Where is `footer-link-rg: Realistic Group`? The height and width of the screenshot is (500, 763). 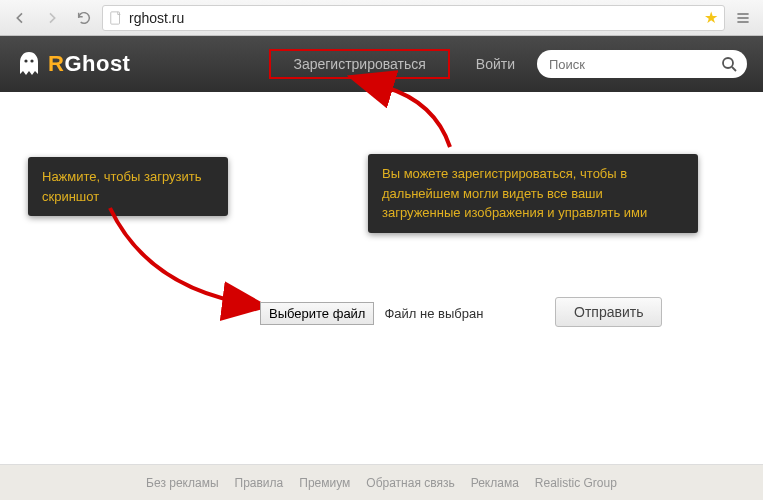 footer-link-rg: Realistic Group is located at coordinates (576, 483).